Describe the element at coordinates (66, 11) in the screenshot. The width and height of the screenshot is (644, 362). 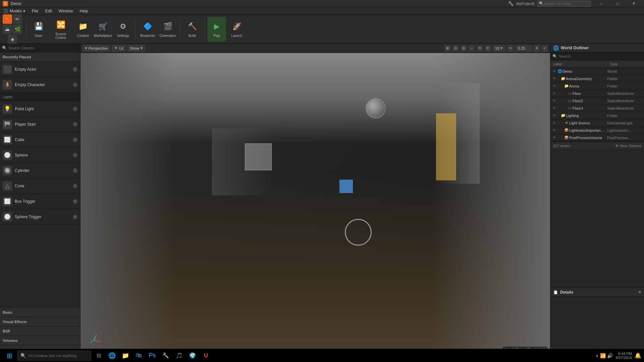
I see `menu-item-window: Window` at that location.